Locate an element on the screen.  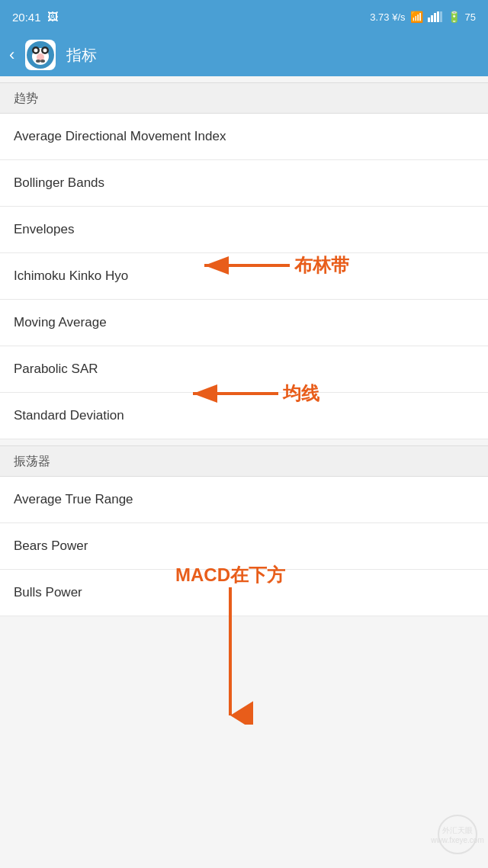
list-item-atr: Average True Range is located at coordinates (244, 500).